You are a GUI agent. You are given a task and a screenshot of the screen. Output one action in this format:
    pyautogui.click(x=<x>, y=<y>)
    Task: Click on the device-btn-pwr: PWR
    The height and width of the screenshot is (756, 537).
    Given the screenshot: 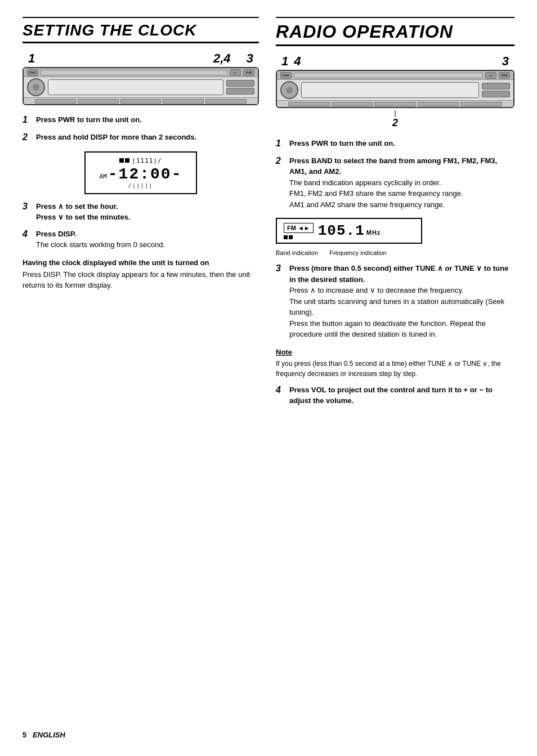 What is the action you would take?
    pyautogui.click(x=33, y=73)
    